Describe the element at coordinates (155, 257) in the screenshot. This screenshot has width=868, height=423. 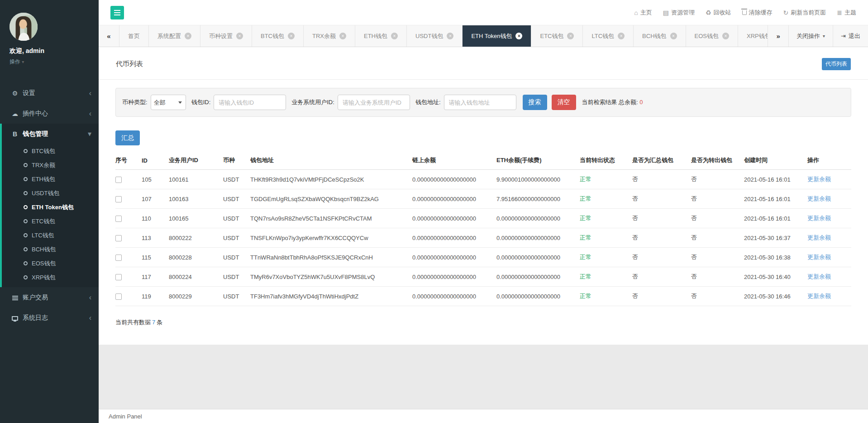
I see `cell-id: 115` at that location.